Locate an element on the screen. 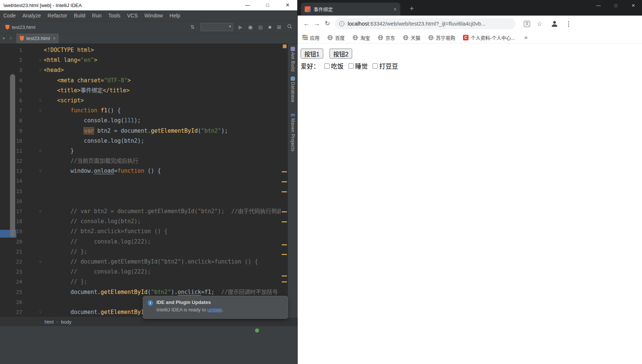 This screenshot has height=364, width=642. code-token: window. is located at coordinates (69, 171).